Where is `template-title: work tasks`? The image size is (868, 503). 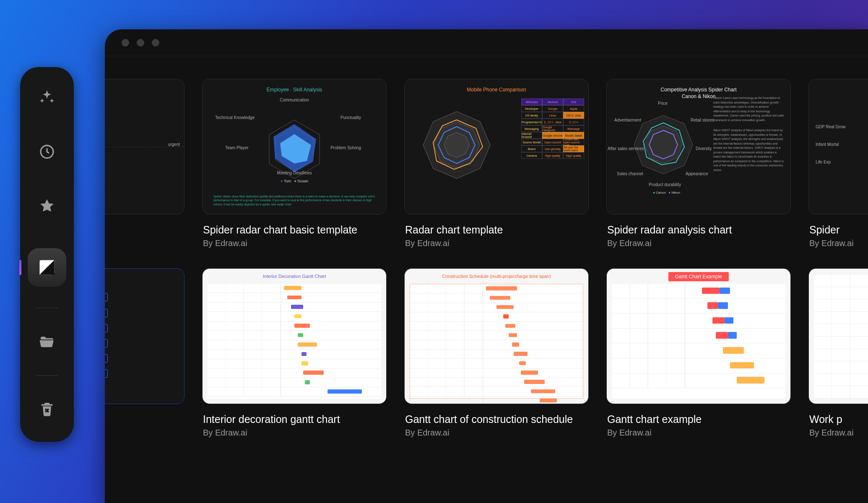
template-title: work tasks is located at coordinates (145, 230).